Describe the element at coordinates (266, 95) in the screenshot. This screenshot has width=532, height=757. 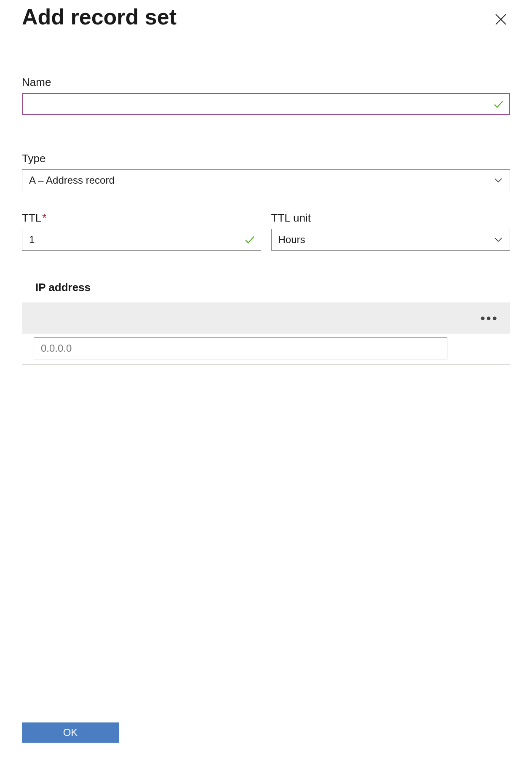
I see `name-field-group: Name` at that location.